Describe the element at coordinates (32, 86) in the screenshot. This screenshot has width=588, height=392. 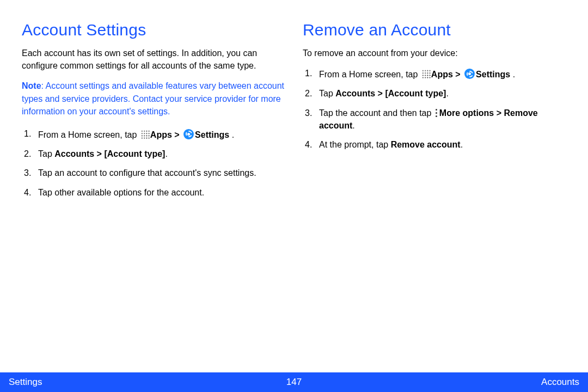
I see `note-label: Note` at that location.